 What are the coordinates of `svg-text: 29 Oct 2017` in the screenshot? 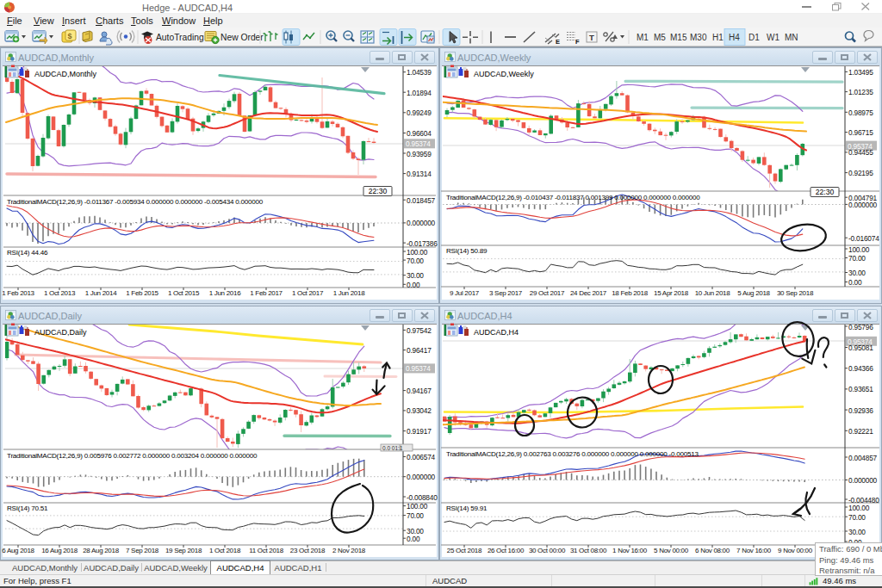 It's located at (548, 293).